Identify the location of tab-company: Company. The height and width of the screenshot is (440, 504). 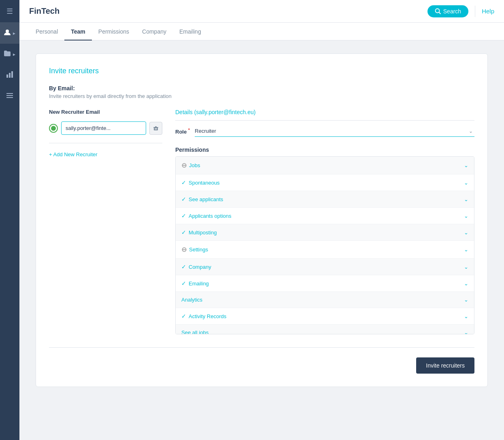
(154, 32).